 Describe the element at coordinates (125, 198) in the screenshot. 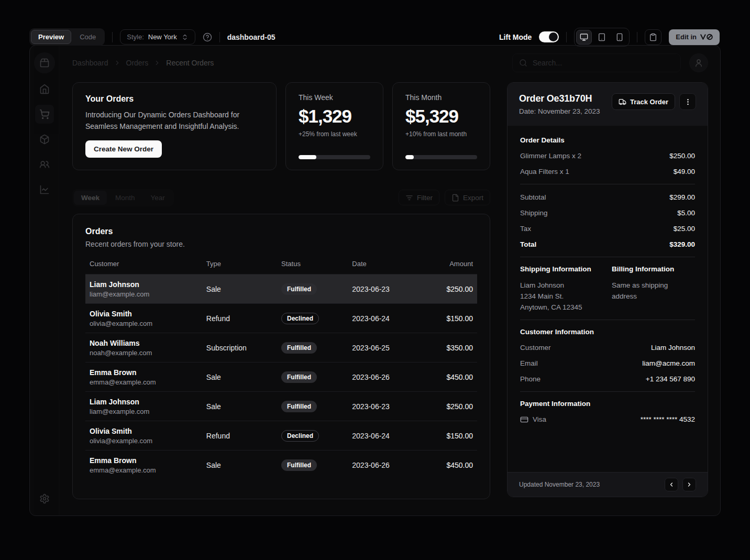

I see `tab-month: Month` at that location.